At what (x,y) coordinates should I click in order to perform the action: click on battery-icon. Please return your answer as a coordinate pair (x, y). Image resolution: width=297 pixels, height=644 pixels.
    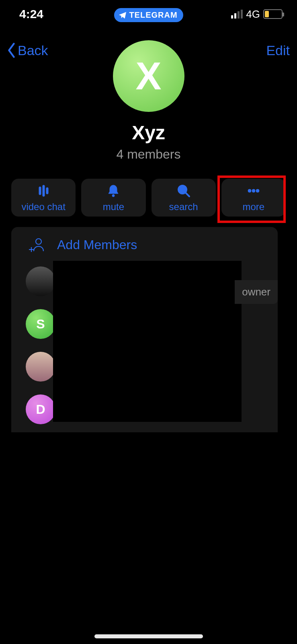
    Looking at the image, I should click on (273, 14).